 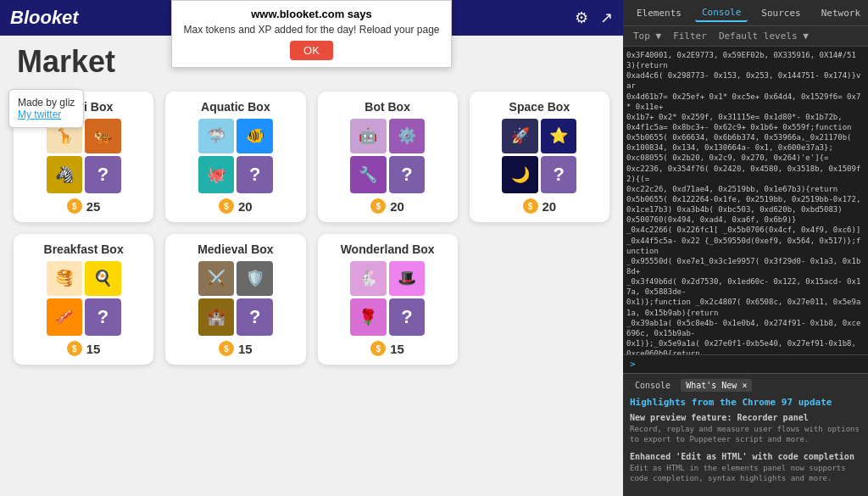 I want to click on space-box-card: Space Box 🚀 ⭐ 🌙 ? $ 20, so click(x=539, y=157).